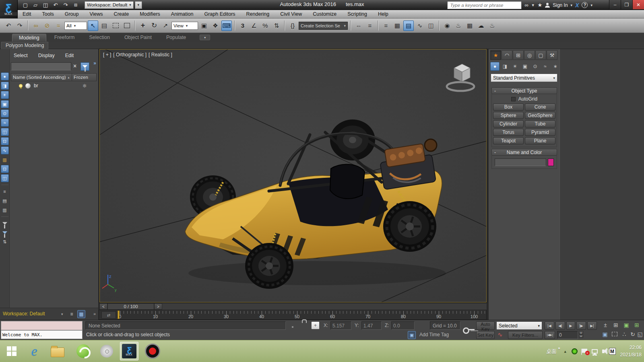 This screenshot has height=362, width=644. I want to click on key-mode-dropdown: Selected ▾, so click(519, 326).